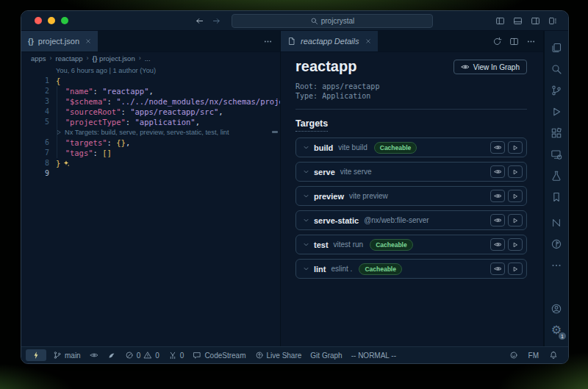  I want to click on status-text: 0, so click(157, 356).